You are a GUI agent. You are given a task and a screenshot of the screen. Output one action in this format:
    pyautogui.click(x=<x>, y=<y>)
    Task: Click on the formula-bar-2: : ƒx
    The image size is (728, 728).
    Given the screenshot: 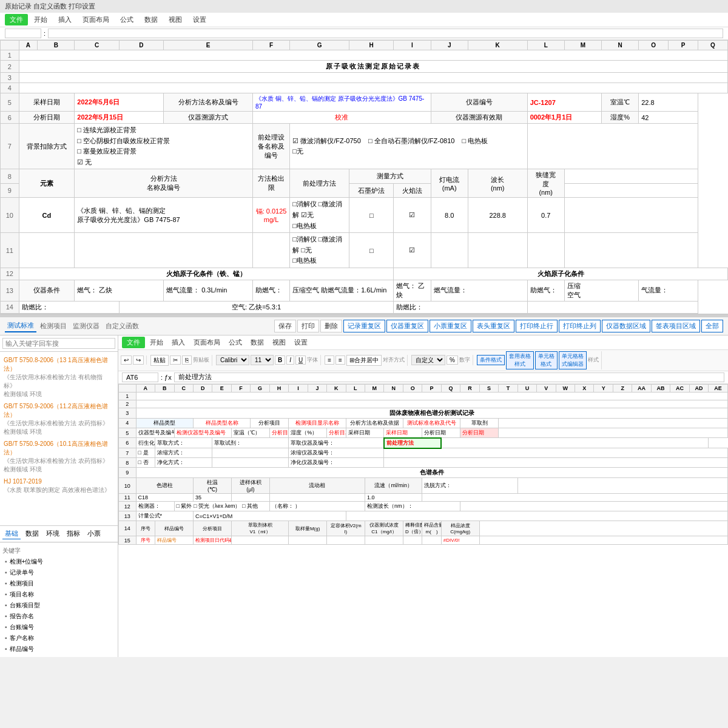 What is the action you would take?
    pyautogui.click(x=423, y=377)
    